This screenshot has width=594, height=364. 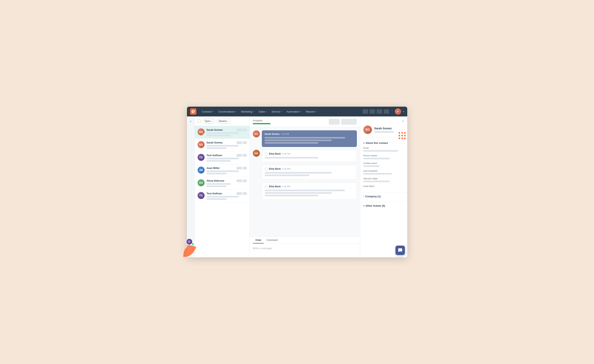 What do you see at coordinates (384, 149) in the screenshot?
I see `field-email: Email` at bounding box center [384, 149].